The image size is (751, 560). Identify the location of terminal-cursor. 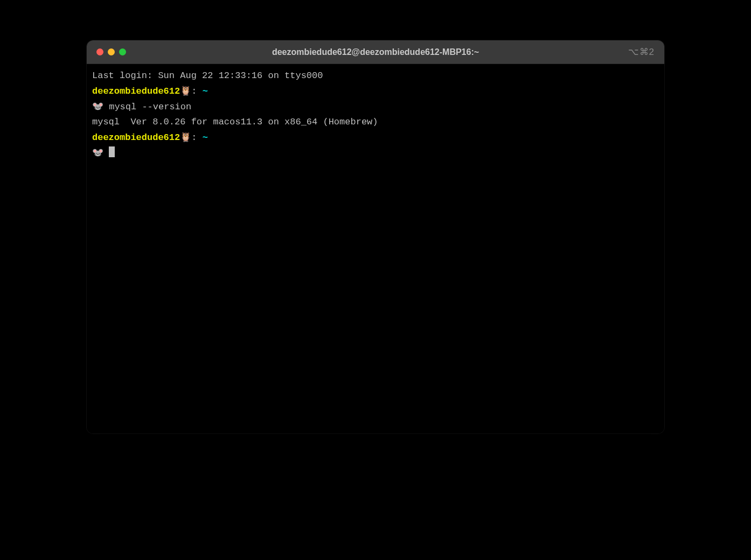
(112, 152).